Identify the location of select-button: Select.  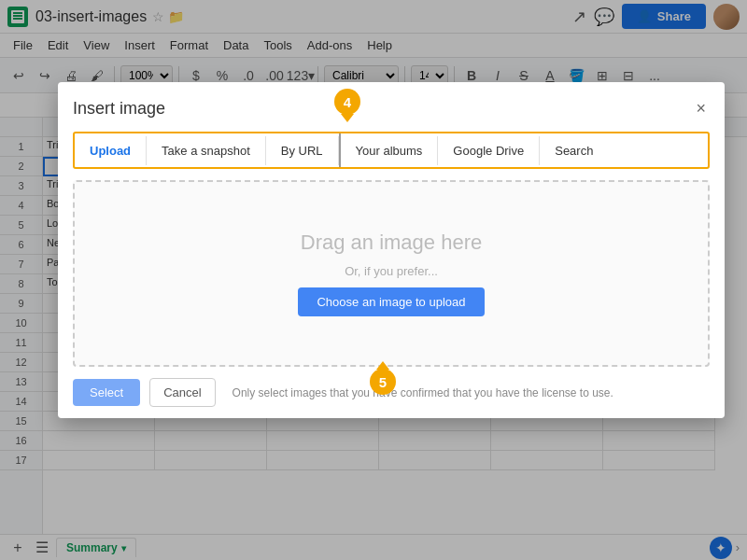
(106, 392).